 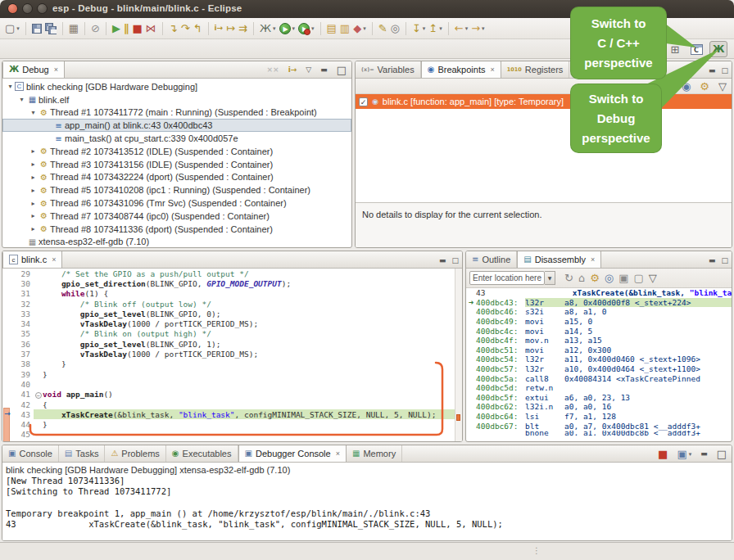 I want to click on new-view-button: ▣, so click(x=623, y=278).